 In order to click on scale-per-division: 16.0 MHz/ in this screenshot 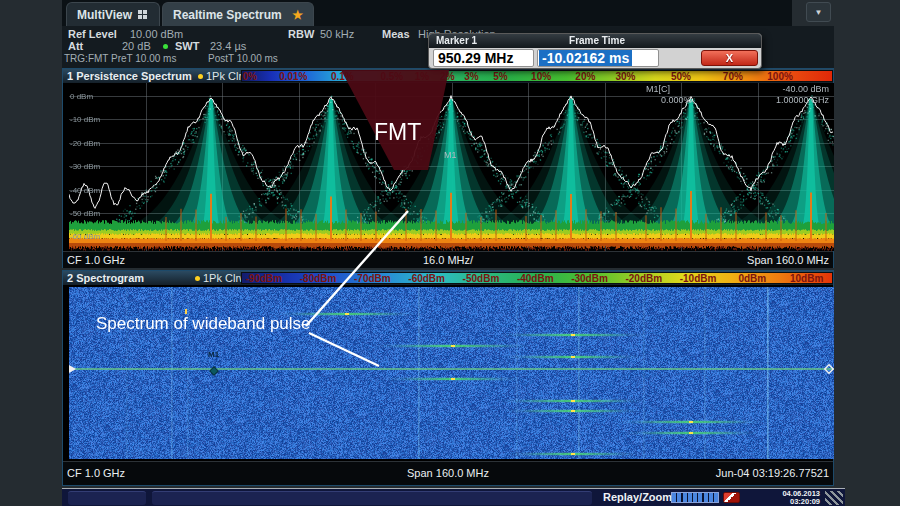, I will do `click(448, 260)`.